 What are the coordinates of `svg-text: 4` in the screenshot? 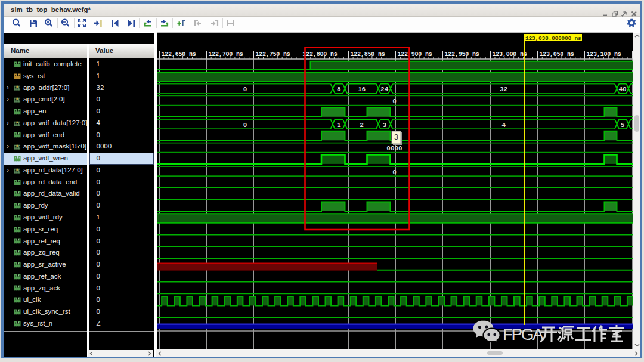 It's located at (503, 125).